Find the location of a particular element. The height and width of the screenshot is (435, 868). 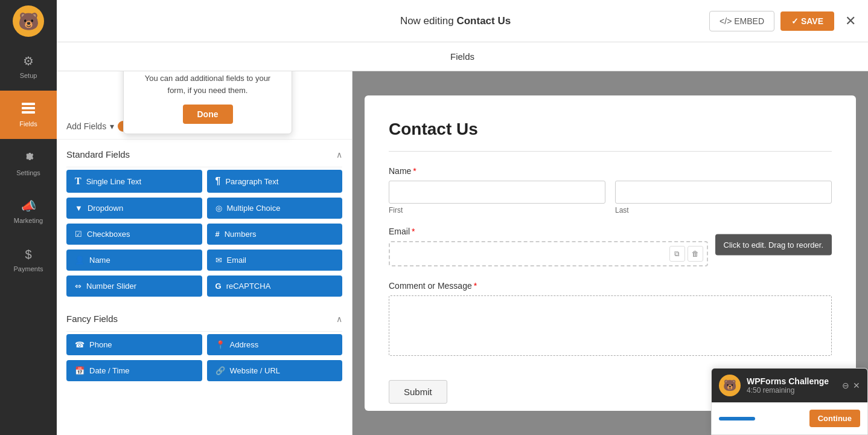

paragraph-text-icon: ¶ is located at coordinates (219, 181).